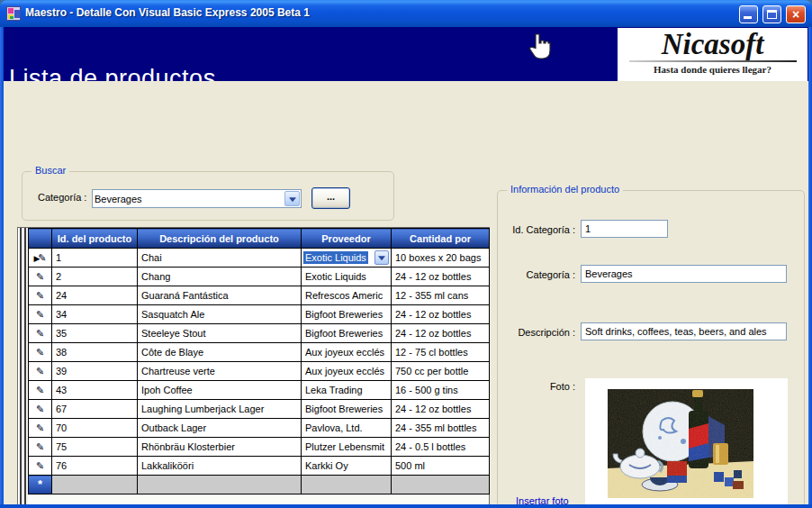 Image resolution: width=812 pixels, height=508 pixels. Describe the element at coordinates (259, 371) in the screenshot. I see `table-row: ▶✎ 39 Chartreuse verte Aux joyeux ecclés…` at that location.